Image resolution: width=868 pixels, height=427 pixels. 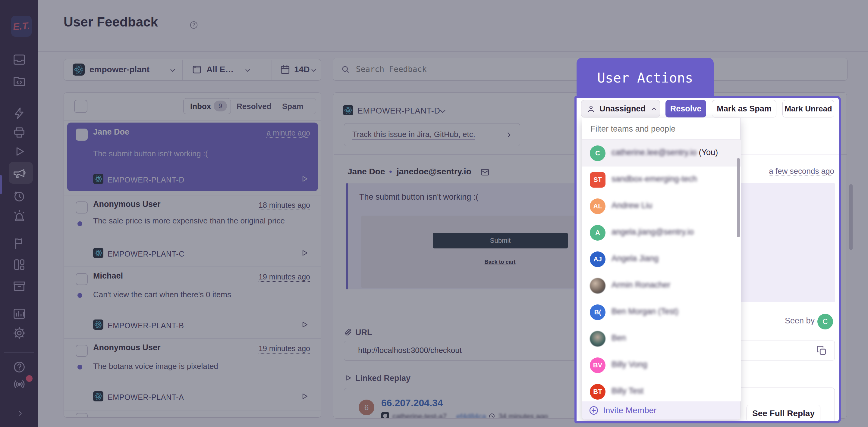 I want to click on avatar: AJ, so click(x=598, y=259).